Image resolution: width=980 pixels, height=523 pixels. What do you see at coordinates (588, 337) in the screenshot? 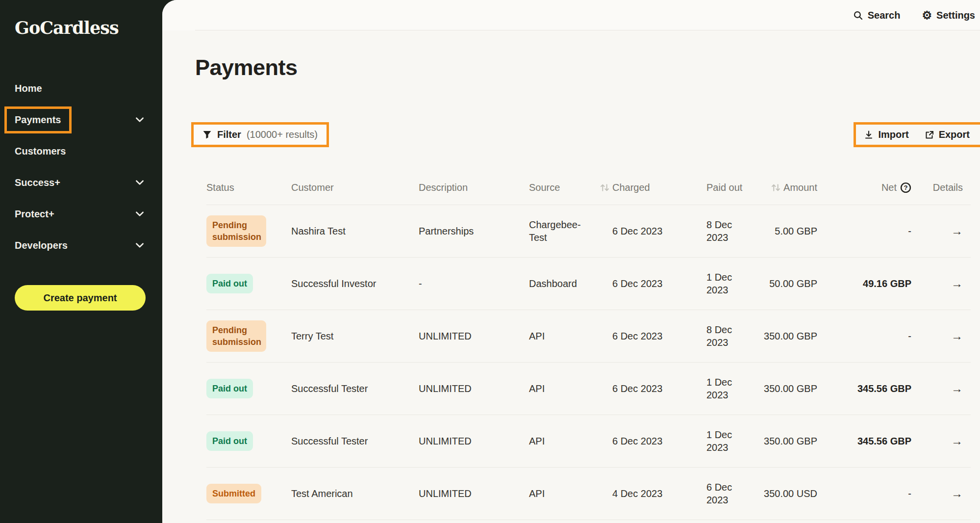
I see `table-row: Pending submission Terry Test UNLIMITED …` at bounding box center [588, 337].